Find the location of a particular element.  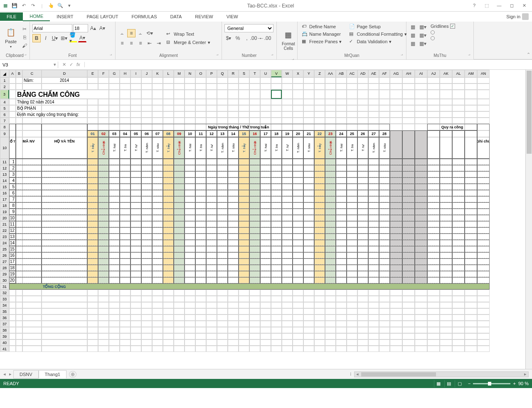

row-header-5: 5 is located at coordinates (5, 108).